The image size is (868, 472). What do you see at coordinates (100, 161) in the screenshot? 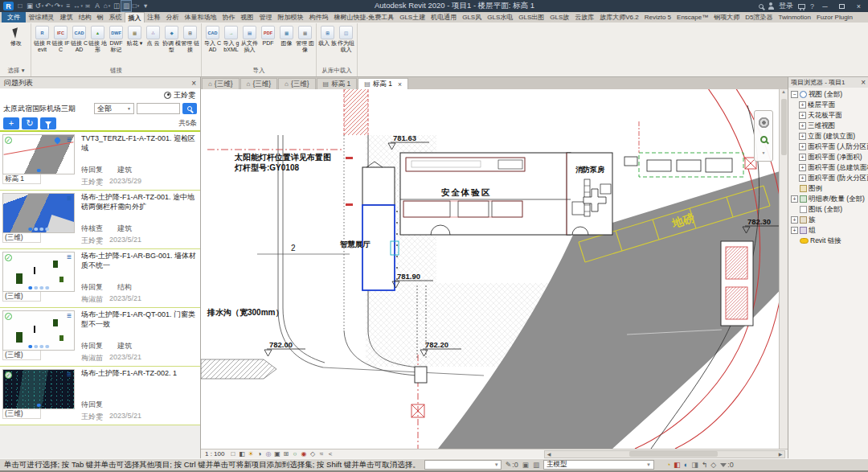
I see `issue-card-0: ✓≡标高 1TVT3_TERZL-F1-A-TZ-001. 迎检区域待回复建筑王…` at bounding box center [100, 161].